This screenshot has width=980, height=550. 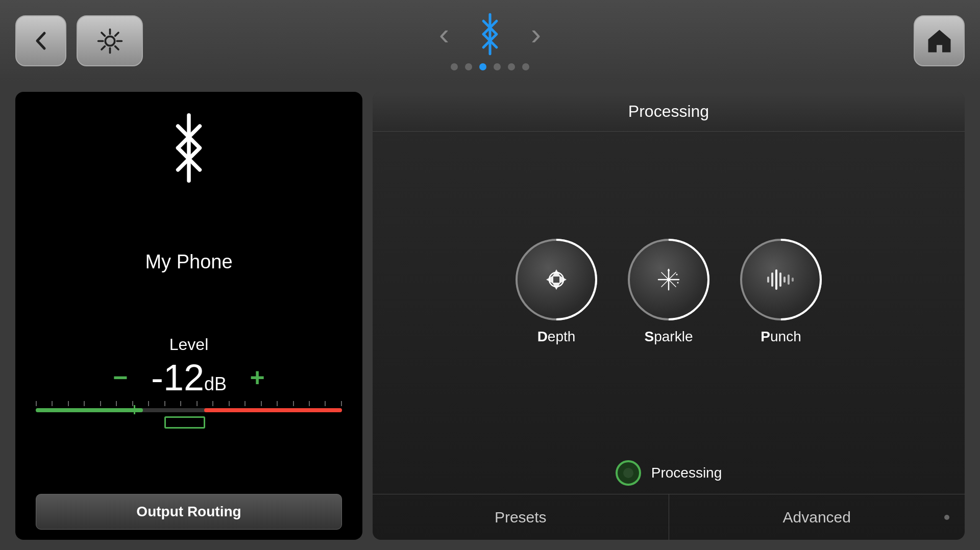 I want to click on slider-track-green, so click(x=89, y=410).